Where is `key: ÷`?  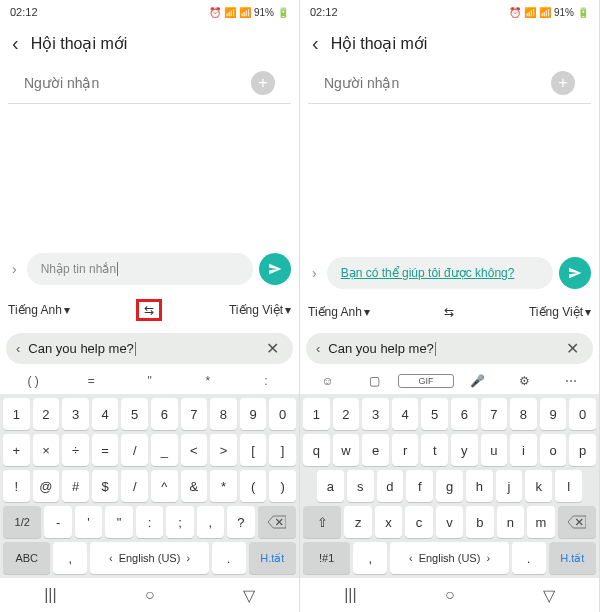
key: ÷ is located at coordinates (76, 450).